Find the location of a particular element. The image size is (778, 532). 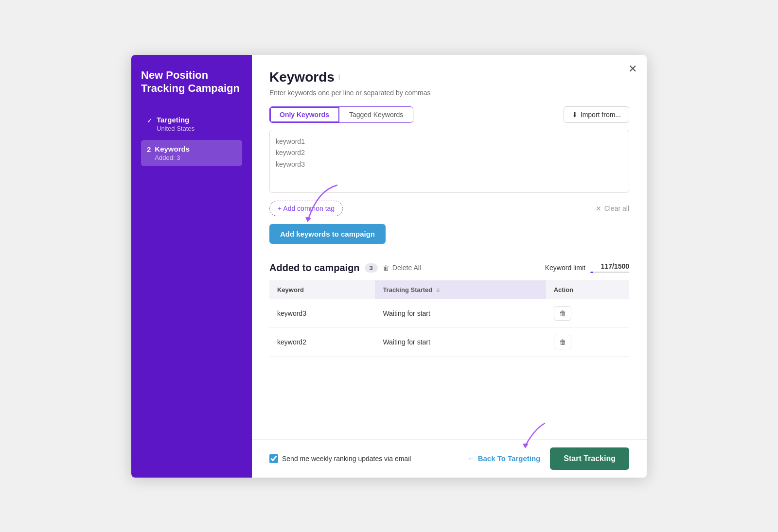

import-button: ⬇ Import from... is located at coordinates (596, 115).